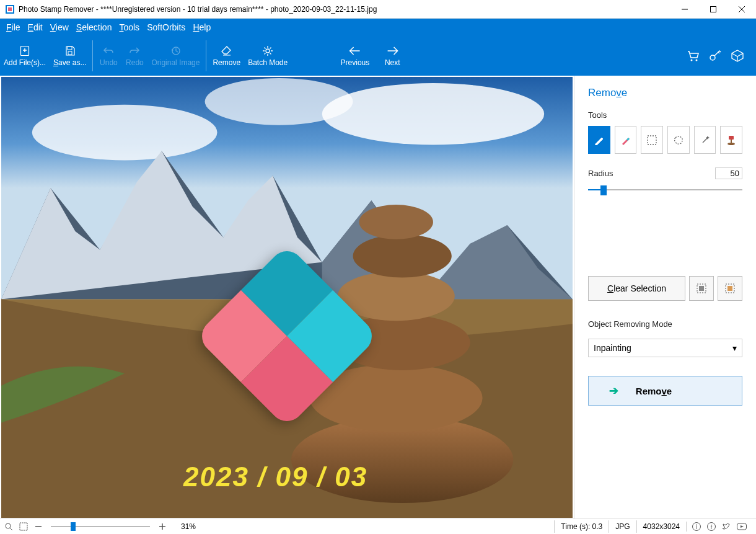  Describe the element at coordinates (378, 9) in the screenshot. I see `titlebar: Photo Stamp Remover - ****Unregistered v…` at that location.